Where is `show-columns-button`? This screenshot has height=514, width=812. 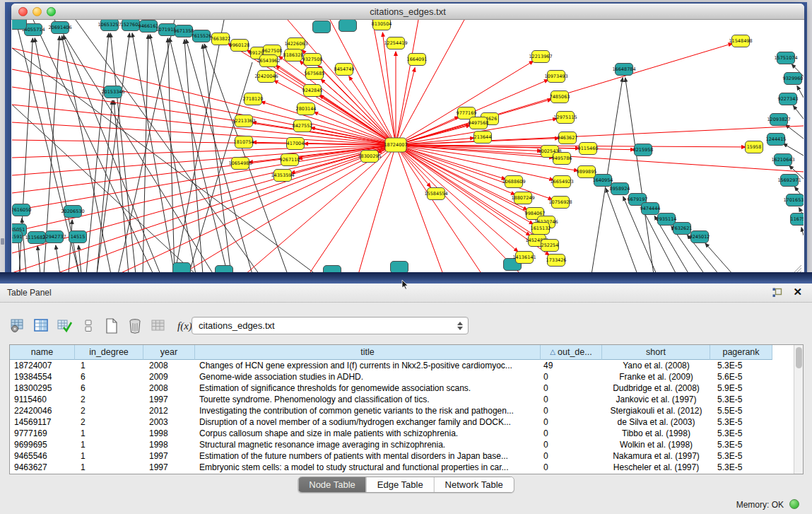 show-columns-button is located at coordinates (42, 326).